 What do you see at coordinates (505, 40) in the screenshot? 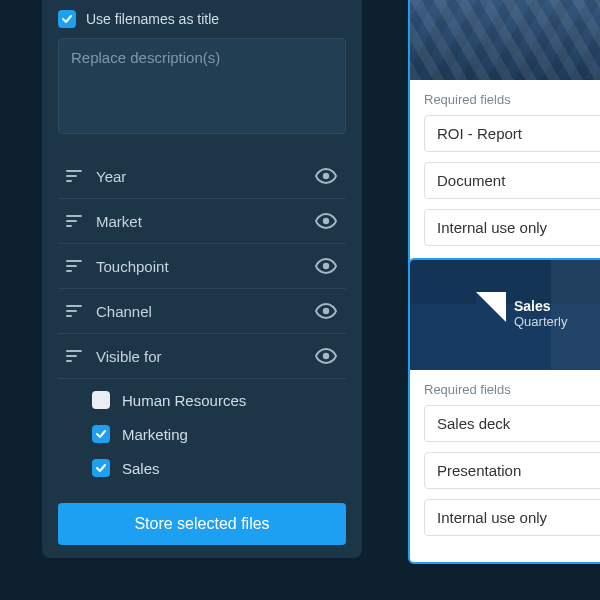
I see `card-image: J` at bounding box center [505, 40].